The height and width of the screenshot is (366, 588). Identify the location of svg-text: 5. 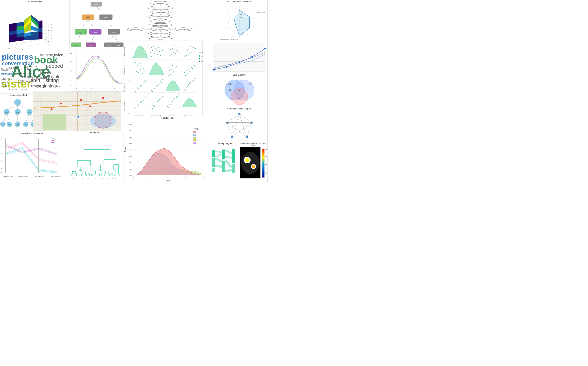
(86, 178).